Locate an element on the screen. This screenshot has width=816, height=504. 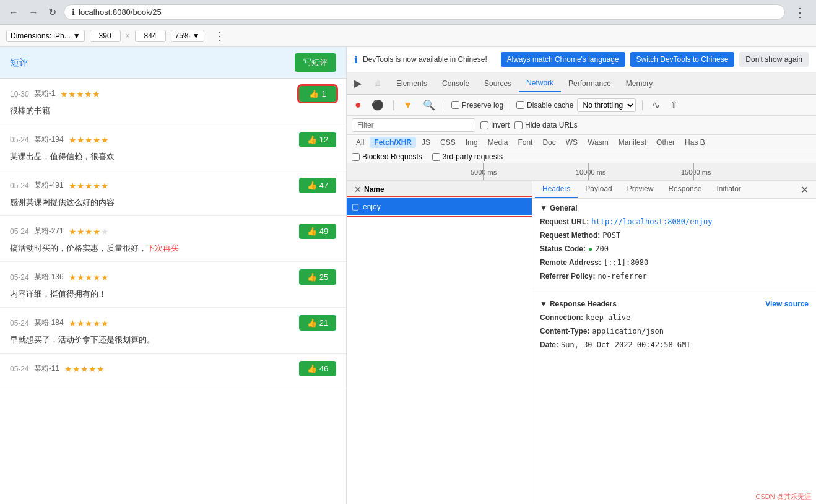
details-tab-payload: Payload is located at coordinates (598, 189).